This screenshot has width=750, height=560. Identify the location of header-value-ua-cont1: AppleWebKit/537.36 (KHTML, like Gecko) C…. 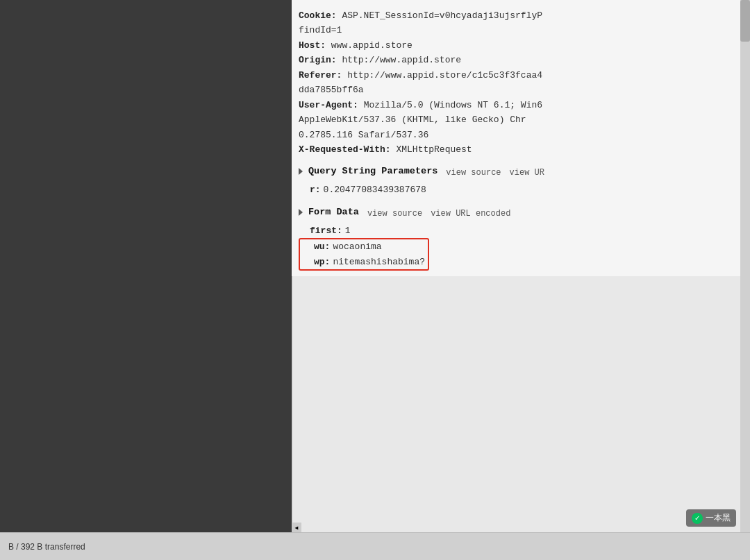
(412, 119).